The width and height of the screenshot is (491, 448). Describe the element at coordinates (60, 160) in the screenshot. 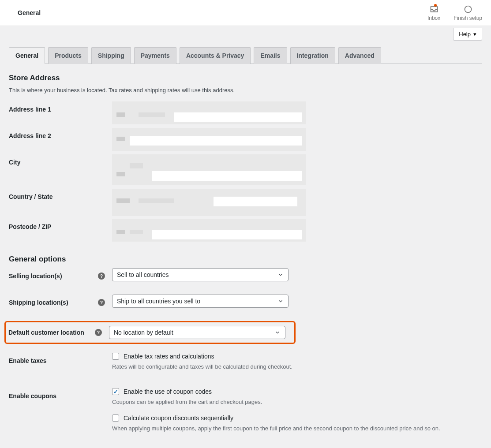

I see `label-city: City` at that location.